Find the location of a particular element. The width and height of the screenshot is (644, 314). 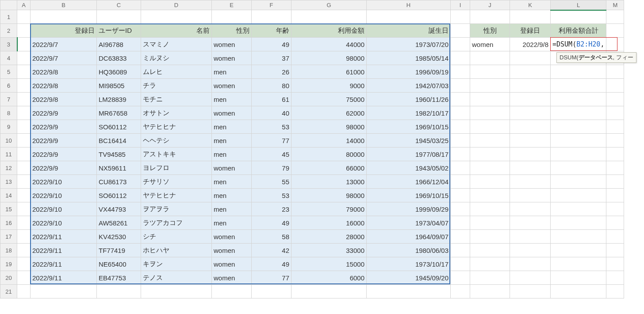

cell-K11 is located at coordinates (530, 154).